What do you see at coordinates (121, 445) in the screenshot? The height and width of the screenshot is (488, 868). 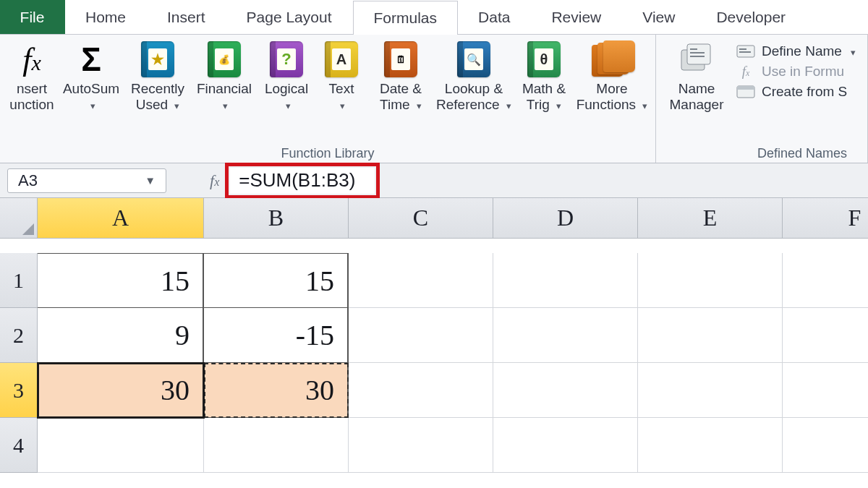 I see `cell-A4` at bounding box center [121, 445].